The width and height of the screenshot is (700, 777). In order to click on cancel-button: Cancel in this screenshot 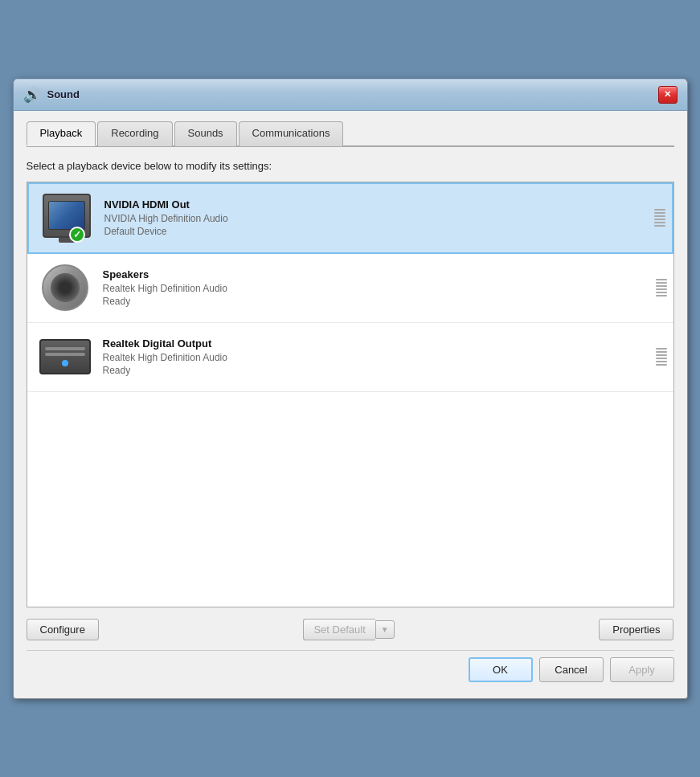, I will do `click(571, 670)`.